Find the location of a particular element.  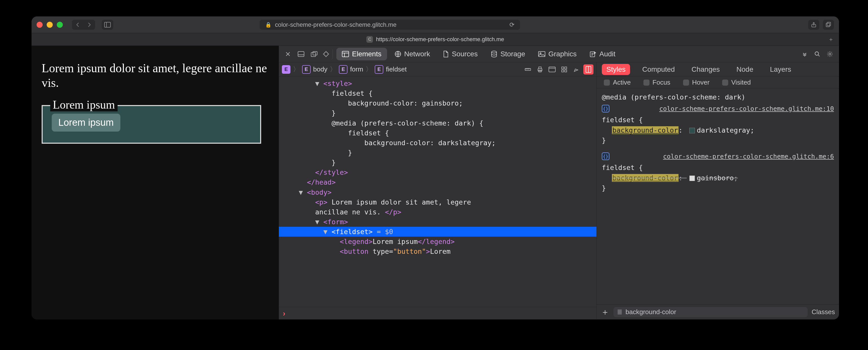

pseudo-hover: Hover is located at coordinates (696, 82).